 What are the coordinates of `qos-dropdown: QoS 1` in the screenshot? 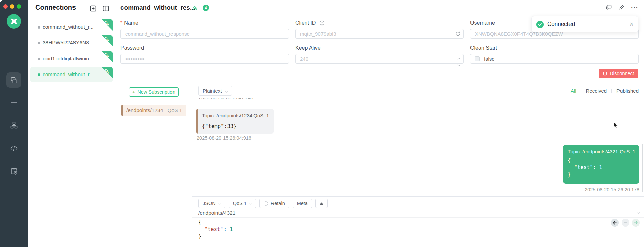 It's located at (242, 203).